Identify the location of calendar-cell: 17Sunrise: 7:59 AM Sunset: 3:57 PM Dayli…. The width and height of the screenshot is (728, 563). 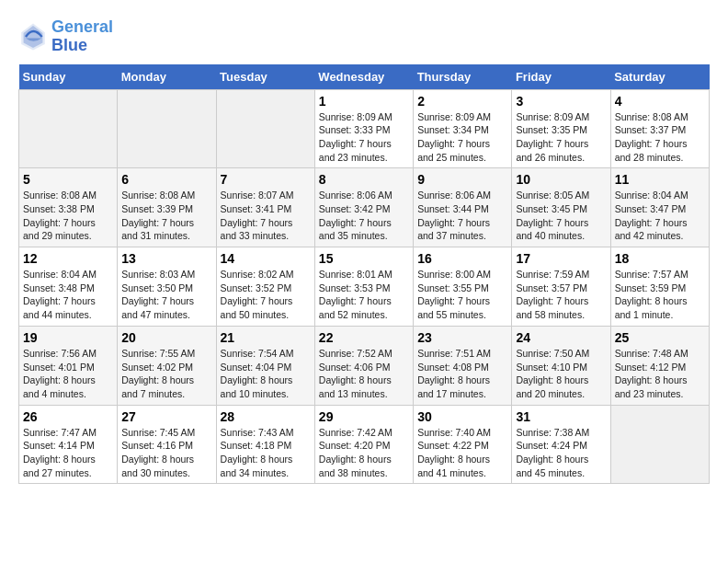
(561, 287).